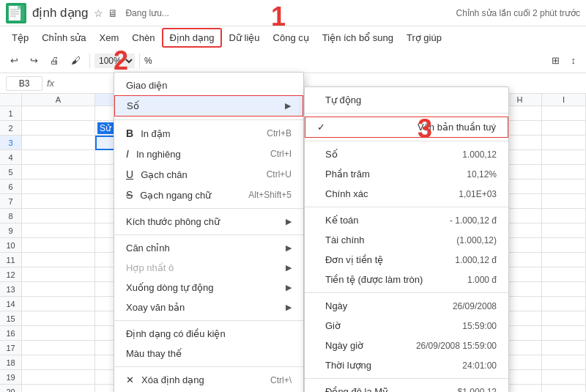 The image size is (586, 392). Describe the element at coordinates (475, 174) in the screenshot. I see `percent-value: 10,12%` at that location.